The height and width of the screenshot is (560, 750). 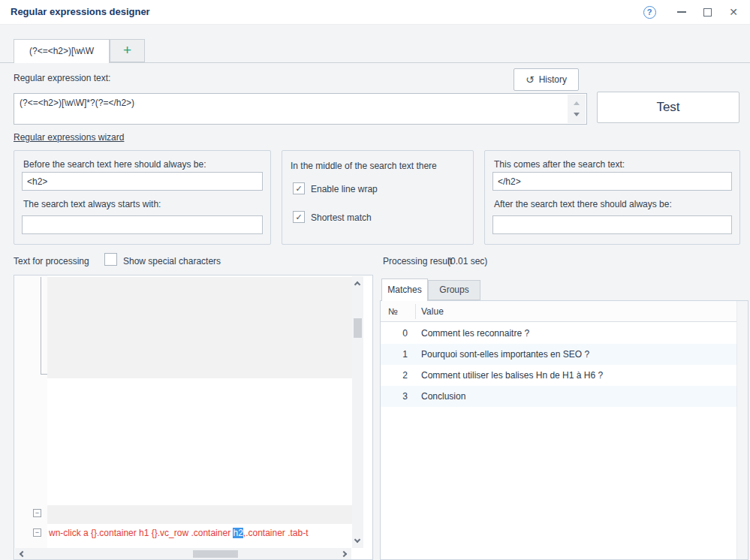 I want to click on wizard-group-before: Before the search text here should alway…, so click(x=143, y=197).